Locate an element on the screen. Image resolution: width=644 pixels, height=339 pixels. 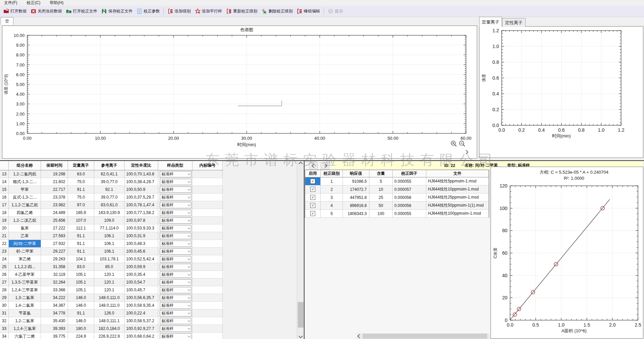
cell-name: 邻-二甲苯 is located at coordinates (25, 251).